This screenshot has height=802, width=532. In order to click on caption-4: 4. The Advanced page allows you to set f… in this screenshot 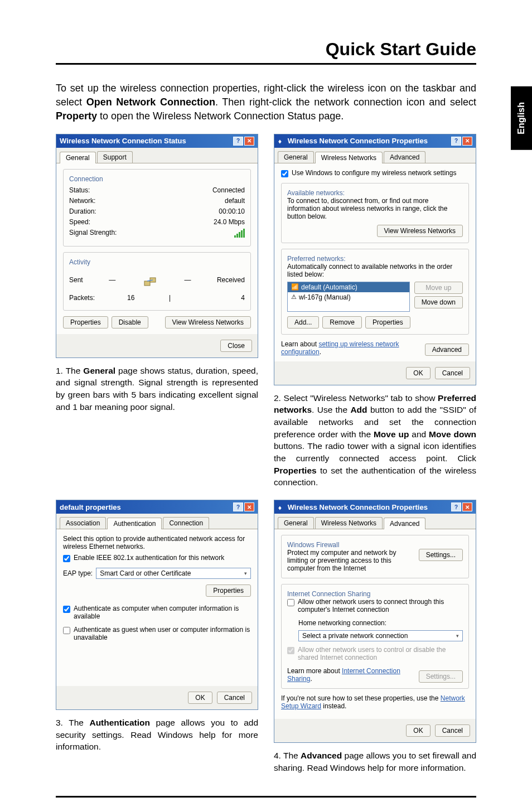, I will do `click(375, 762)`.